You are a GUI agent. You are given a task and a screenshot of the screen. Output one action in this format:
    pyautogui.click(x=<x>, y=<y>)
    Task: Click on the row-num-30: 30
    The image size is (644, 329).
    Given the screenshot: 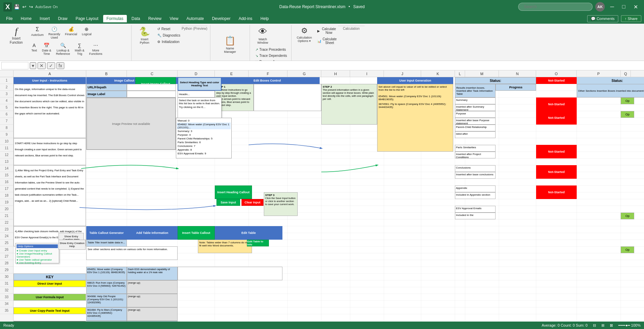 What is the action you would take?
    pyautogui.click(x=7, y=277)
    